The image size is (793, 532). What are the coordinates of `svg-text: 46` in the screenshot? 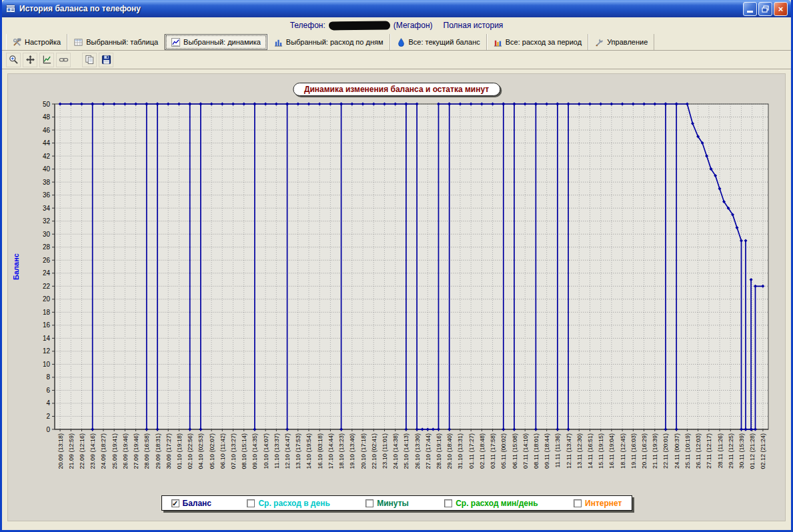 It's located at (47, 131).